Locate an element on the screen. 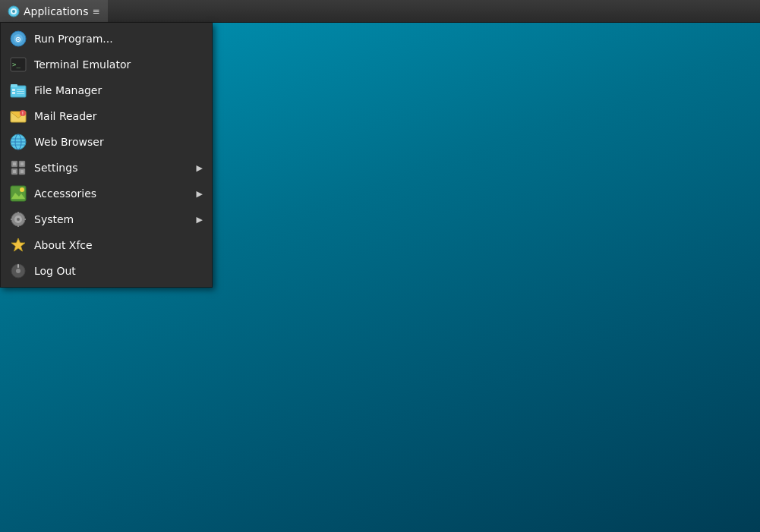  log-out-icon is located at coordinates (18, 271).